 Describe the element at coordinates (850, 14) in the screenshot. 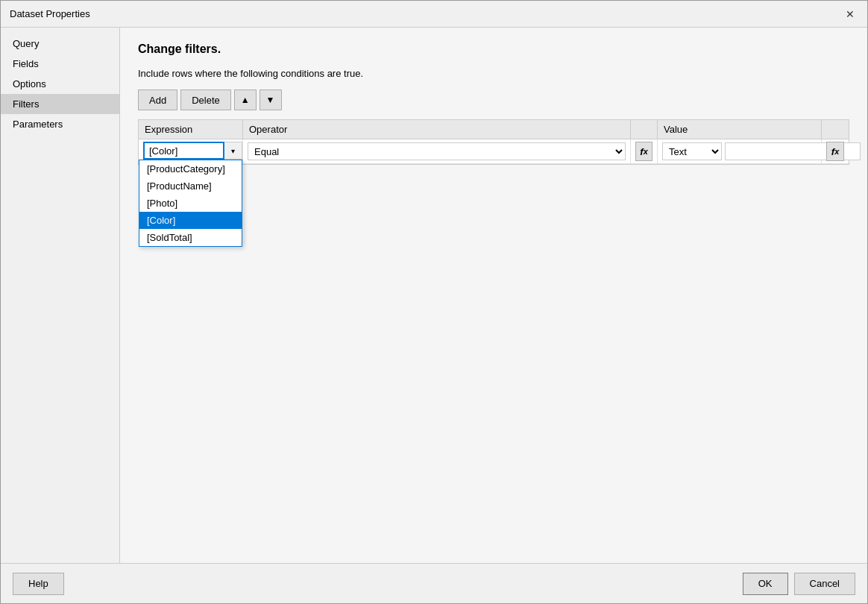

I see `close-button: ✕` at that location.